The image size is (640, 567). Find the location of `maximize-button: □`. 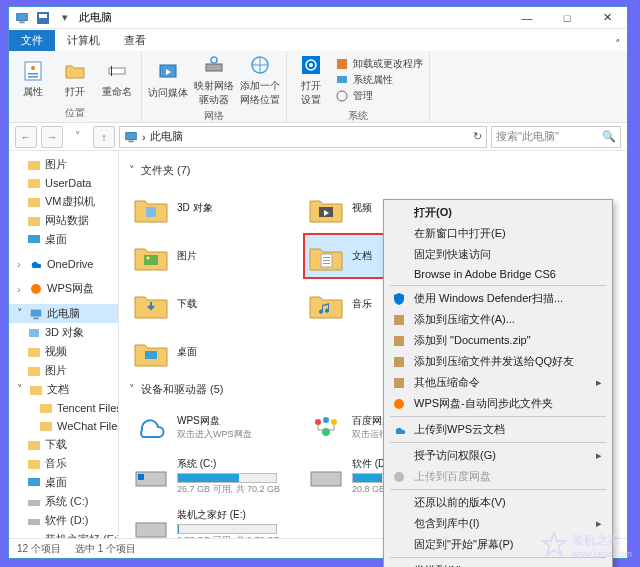

maximize-button: □ is located at coordinates (567, 18).